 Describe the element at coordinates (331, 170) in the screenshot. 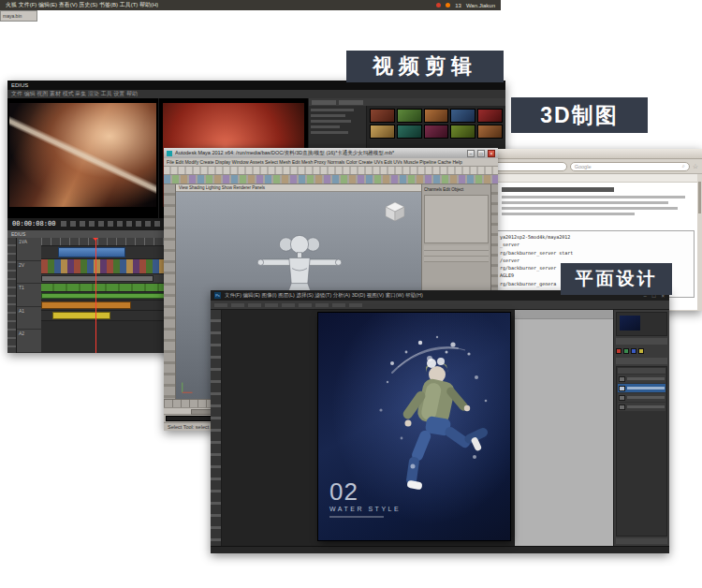

I see `maya-status-line` at that location.